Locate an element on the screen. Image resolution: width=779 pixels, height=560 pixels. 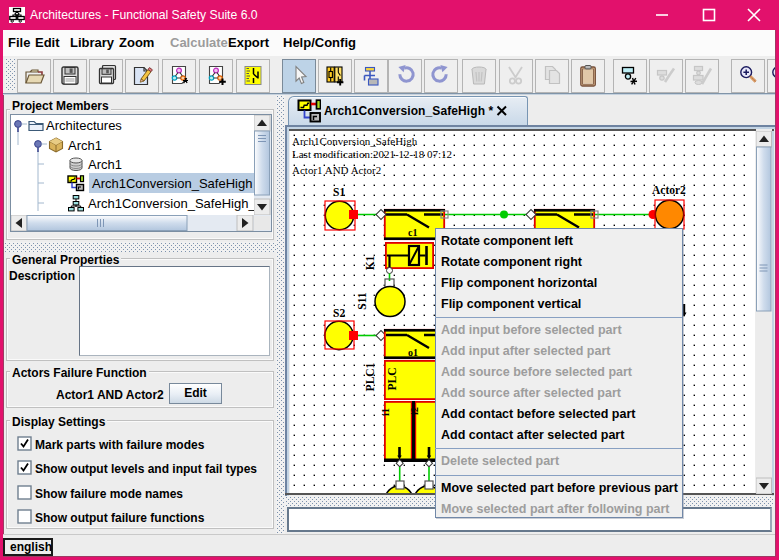
svg-text: Arch1Conversion_SafeHigh_ is located at coordinates (171, 204).